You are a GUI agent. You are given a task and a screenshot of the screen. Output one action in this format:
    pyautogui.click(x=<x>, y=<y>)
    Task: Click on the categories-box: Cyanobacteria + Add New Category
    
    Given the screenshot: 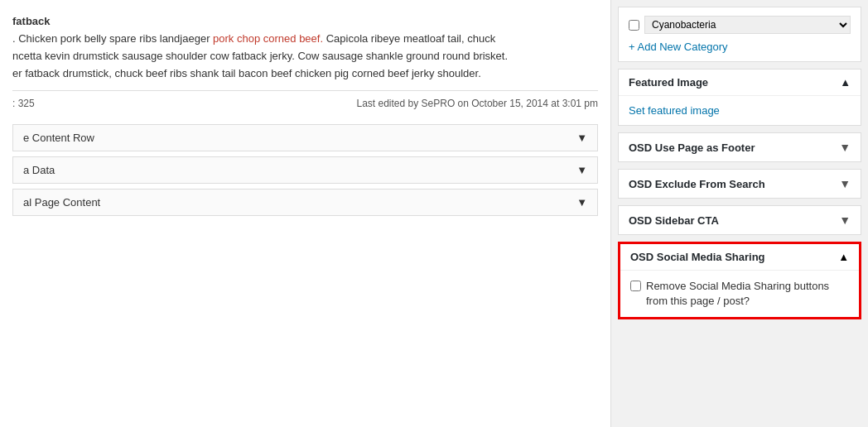 What is the action you would take?
    pyautogui.click(x=740, y=35)
    